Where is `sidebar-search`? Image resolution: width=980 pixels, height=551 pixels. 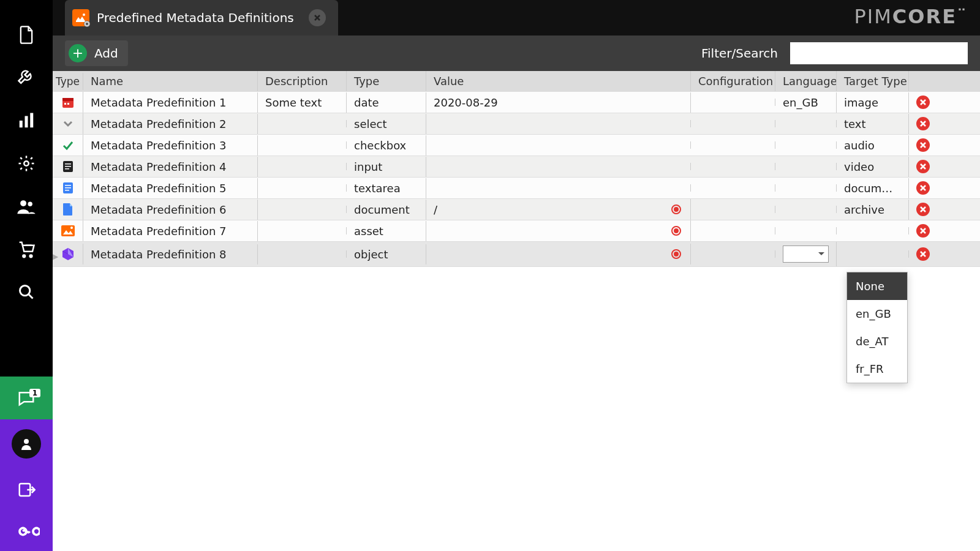
sidebar-search is located at coordinates (26, 292).